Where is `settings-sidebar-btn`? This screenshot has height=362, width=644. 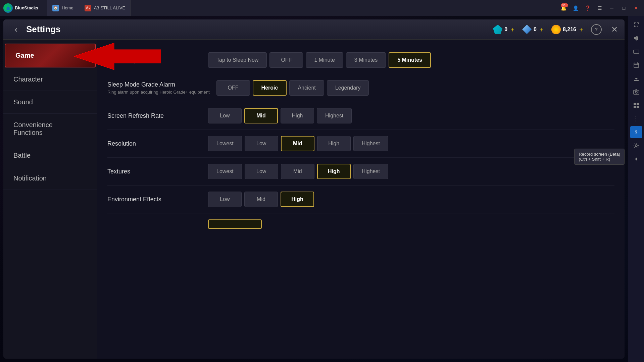 settings-sidebar-btn is located at coordinates (636, 146).